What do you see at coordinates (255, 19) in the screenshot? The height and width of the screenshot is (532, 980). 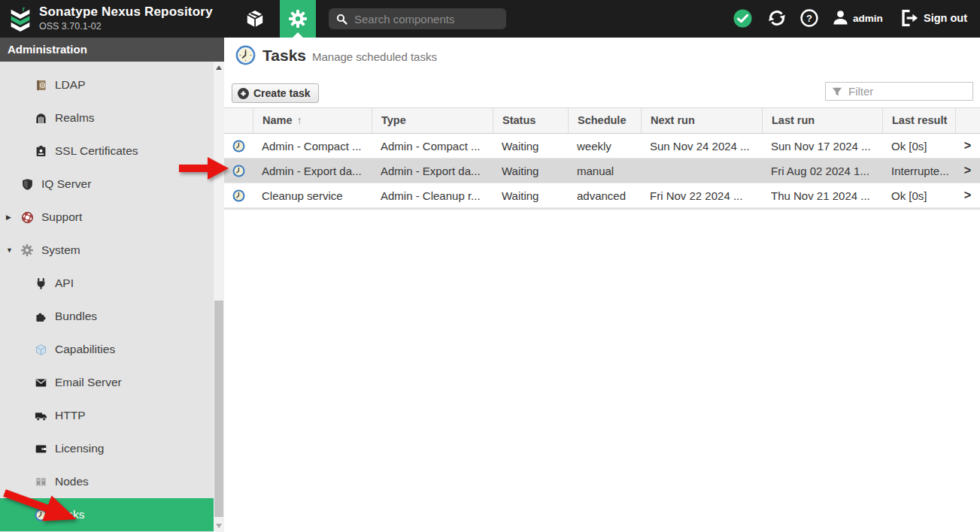 I see `cube-mode-icon` at bounding box center [255, 19].